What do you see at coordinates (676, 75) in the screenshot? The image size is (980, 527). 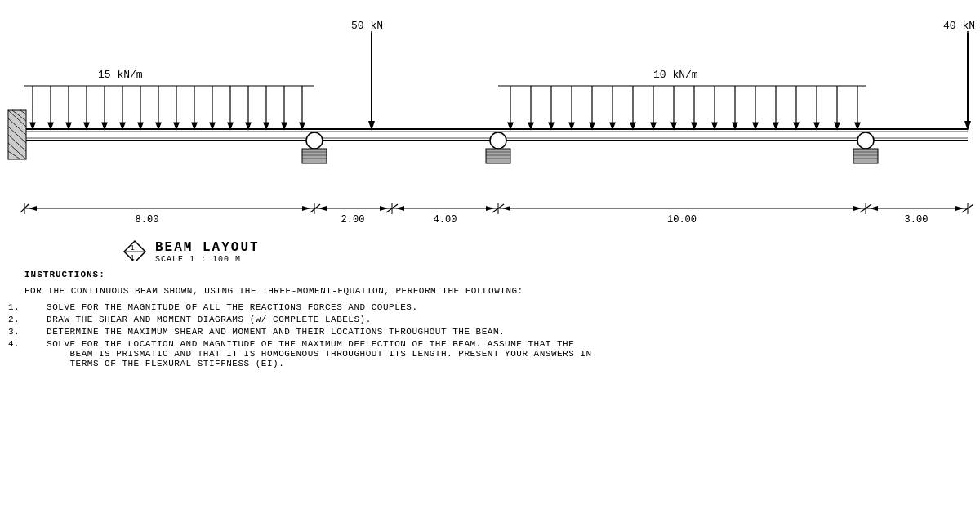 I see `svg-text: 10 kN/m` at bounding box center [676, 75].